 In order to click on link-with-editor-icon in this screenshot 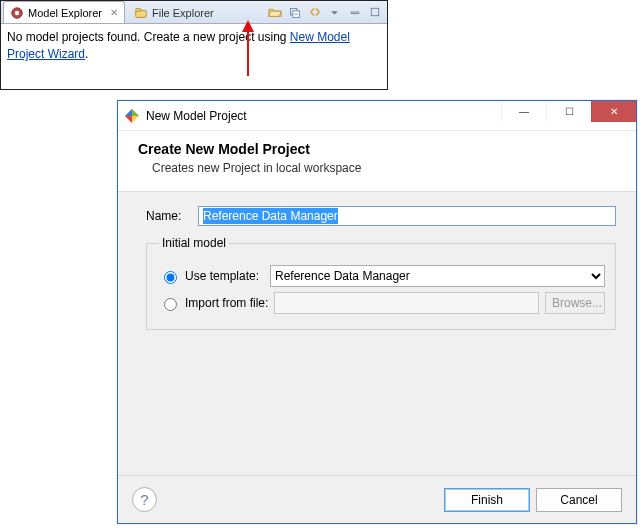, I will do `click(314, 12)`.